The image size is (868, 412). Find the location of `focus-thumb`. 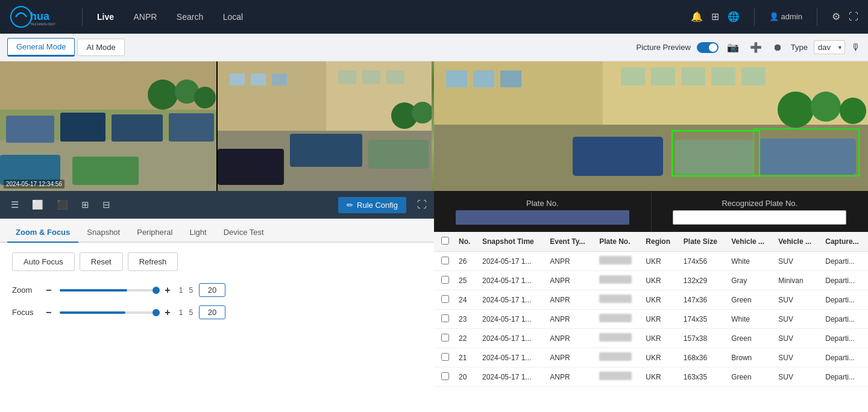

focus-thumb is located at coordinates (156, 313).